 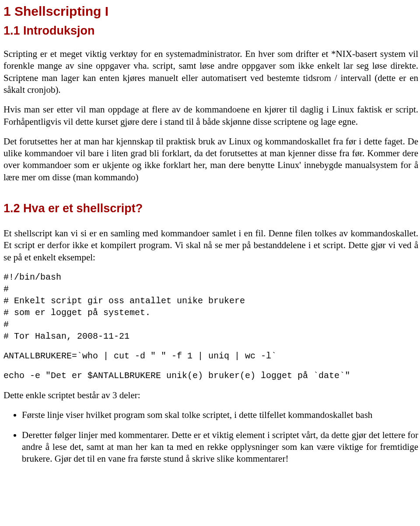 I want to click on paragraph: Det forutsettes her at man har kjennskap…, so click(x=211, y=159).